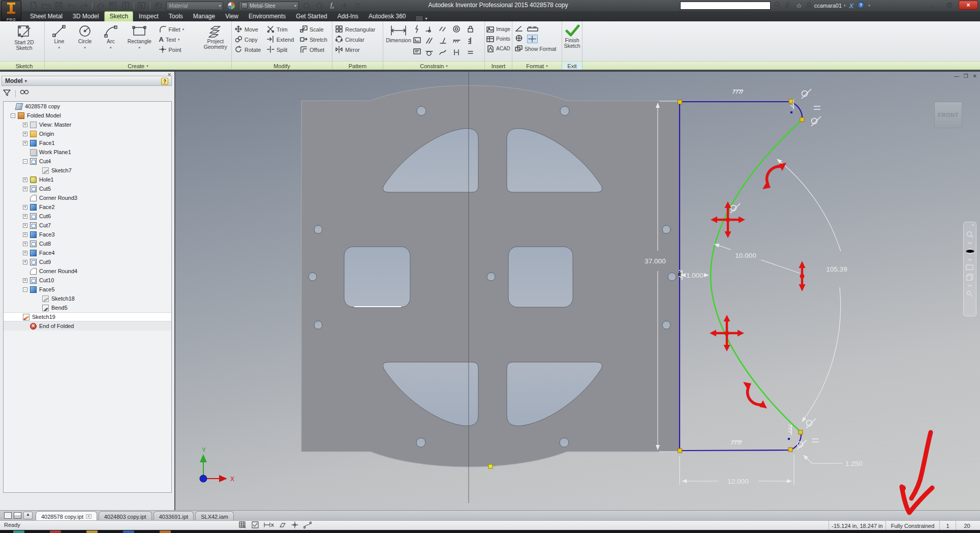 The image size is (980, 533). What do you see at coordinates (737, 470) in the screenshot?
I see `dimension-12: 12.000` at bounding box center [737, 470].